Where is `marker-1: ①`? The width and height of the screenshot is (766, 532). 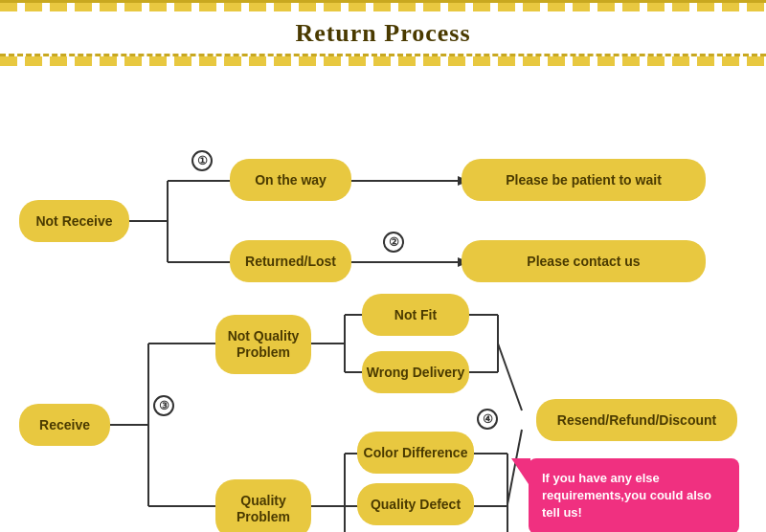 marker-1: ① is located at coordinates (202, 161).